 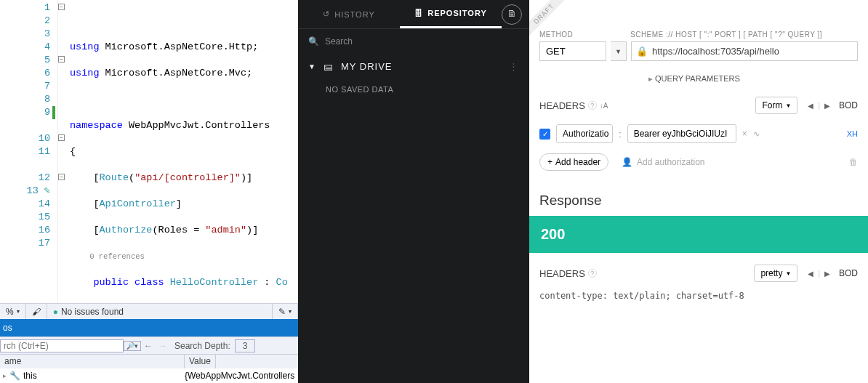 I want to click on person-icon: 👤, so click(x=627, y=162).